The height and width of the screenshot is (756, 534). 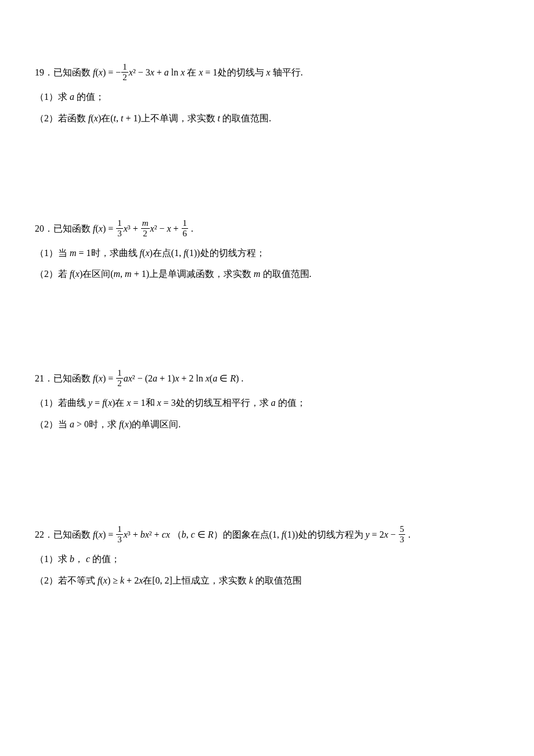 What do you see at coordinates (143, 379) in the screenshot?
I see `sq: ² − (2` at bounding box center [143, 379].